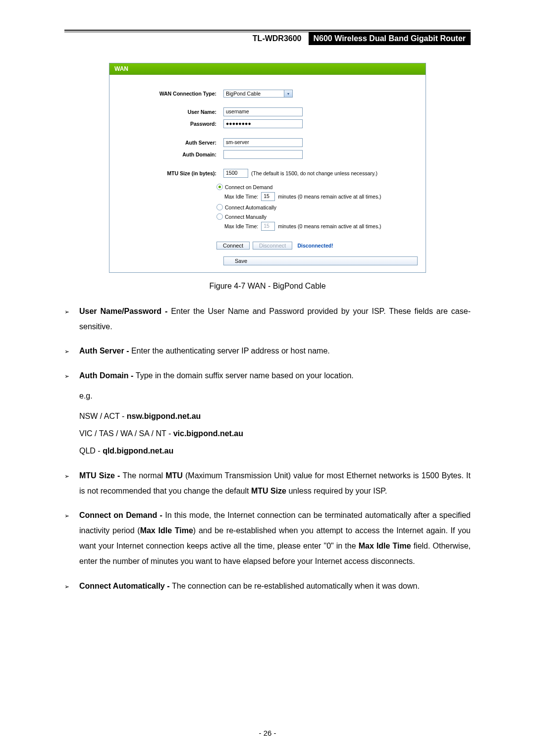 The height and width of the screenshot is (756, 535). I want to click on connection-status: Disconnected!, so click(315, 246).